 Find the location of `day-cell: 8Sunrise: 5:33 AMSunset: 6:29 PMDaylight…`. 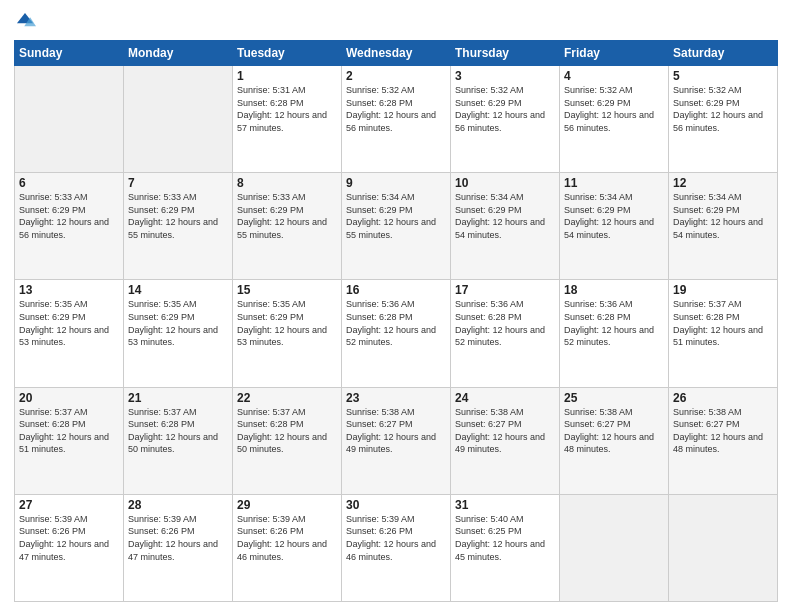

day-cell: 8Sunrise: 5:33 AMSunset: 6:29 PMDaylight… is located at coordinates (288, 226).